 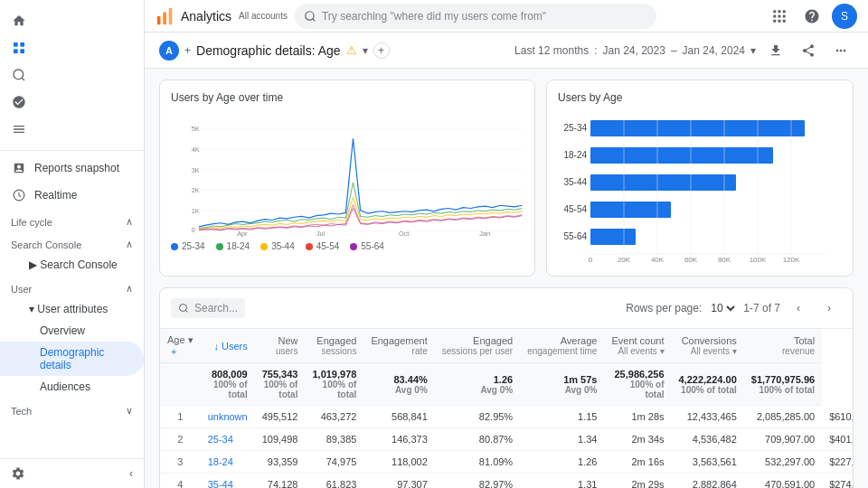 I want to click on svg-text: 40K, so click(x=658, y=260).